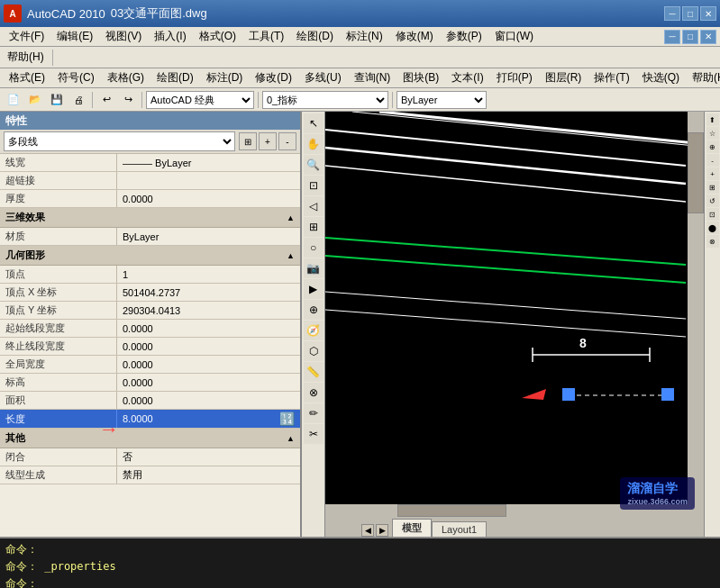 Image resolution: width=720 pixels, height=588 pixels. I want to click on lt-camera: 📷, so click(314, 268).